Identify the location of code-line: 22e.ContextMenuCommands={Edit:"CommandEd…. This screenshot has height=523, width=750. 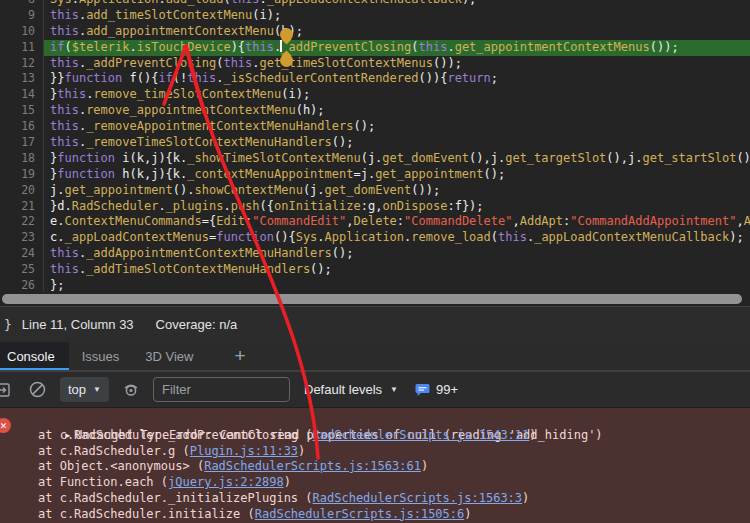
(375, 222).